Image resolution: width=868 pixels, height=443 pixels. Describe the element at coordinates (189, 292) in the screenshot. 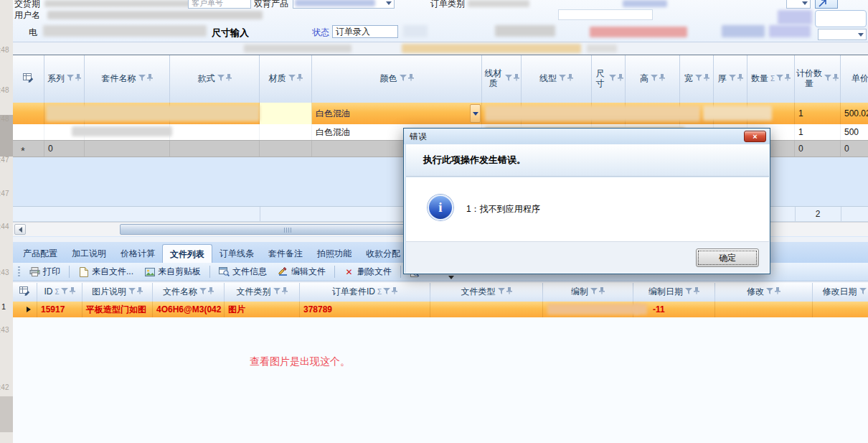

I see `column-header-file_name: 文件名称` at that location.